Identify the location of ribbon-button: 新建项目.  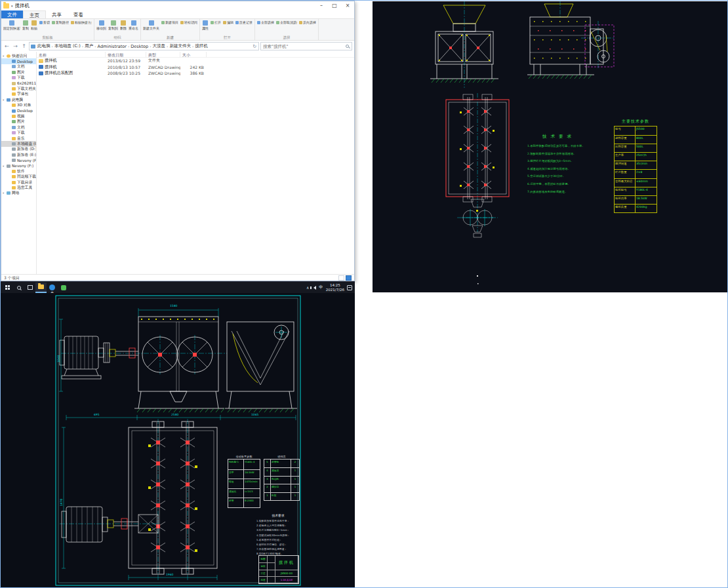
(170, 22).